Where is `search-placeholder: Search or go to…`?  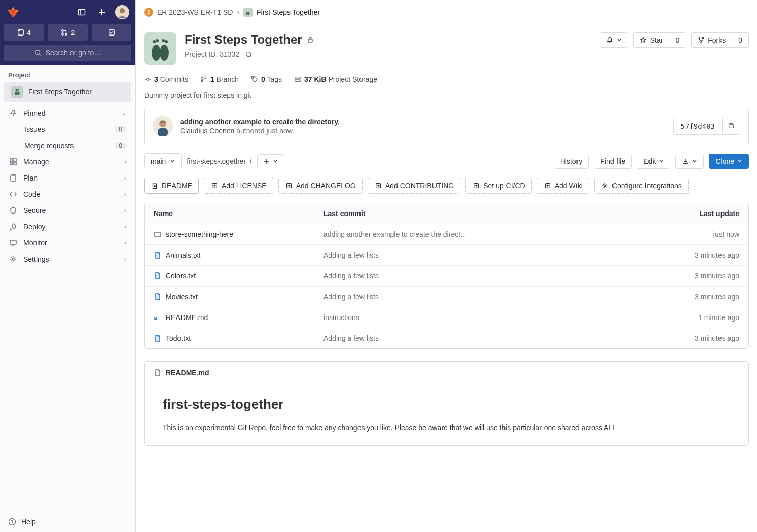
search-placeholder: Search or go to… is located at coordinates (74, 53).